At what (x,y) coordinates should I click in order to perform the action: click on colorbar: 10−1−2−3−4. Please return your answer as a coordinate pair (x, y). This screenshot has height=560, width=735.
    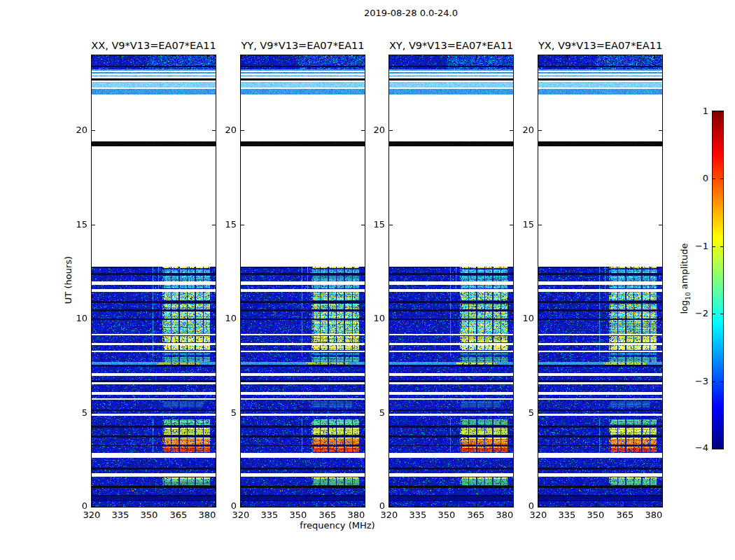
    Looking at the image, I should click on (718, 280).